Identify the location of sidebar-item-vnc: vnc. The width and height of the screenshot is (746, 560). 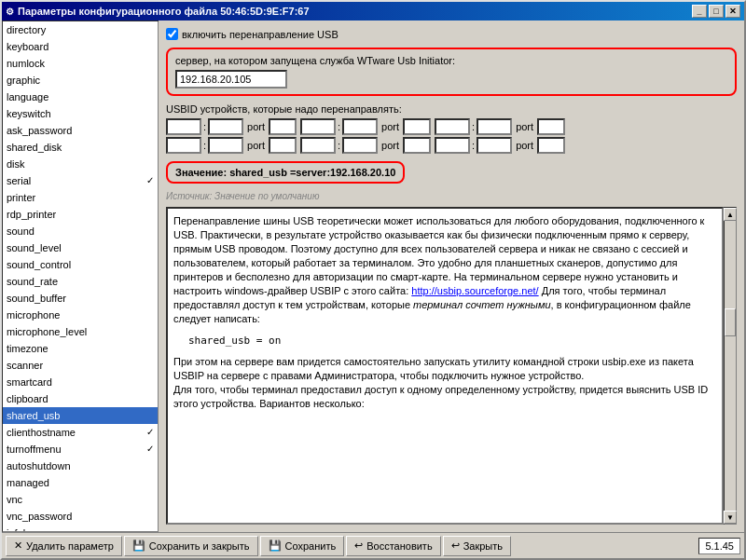
(80, 499).